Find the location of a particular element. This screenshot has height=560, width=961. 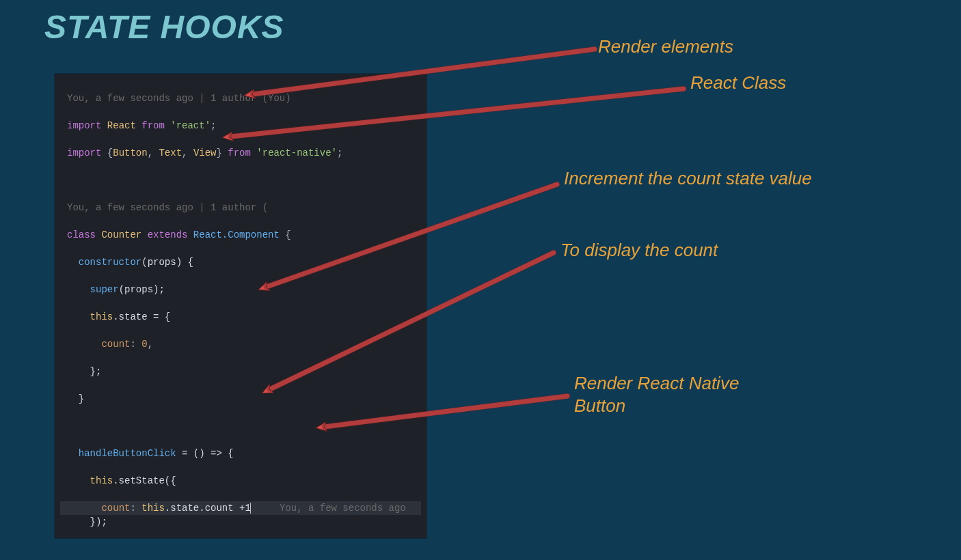

codelens-inline: You, a few seconds ago is located at coordinates (343, 508).